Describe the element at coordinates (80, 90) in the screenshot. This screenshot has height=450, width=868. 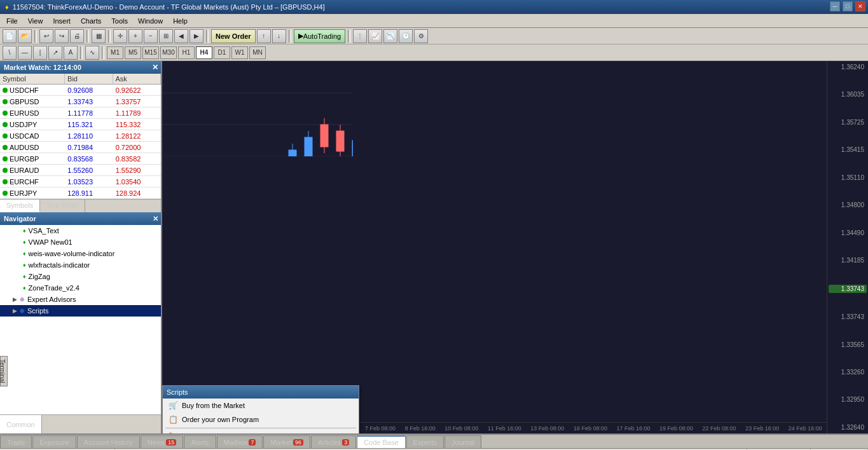
I see `list-item: USDCHF 0.92608 0.92622` at that location.